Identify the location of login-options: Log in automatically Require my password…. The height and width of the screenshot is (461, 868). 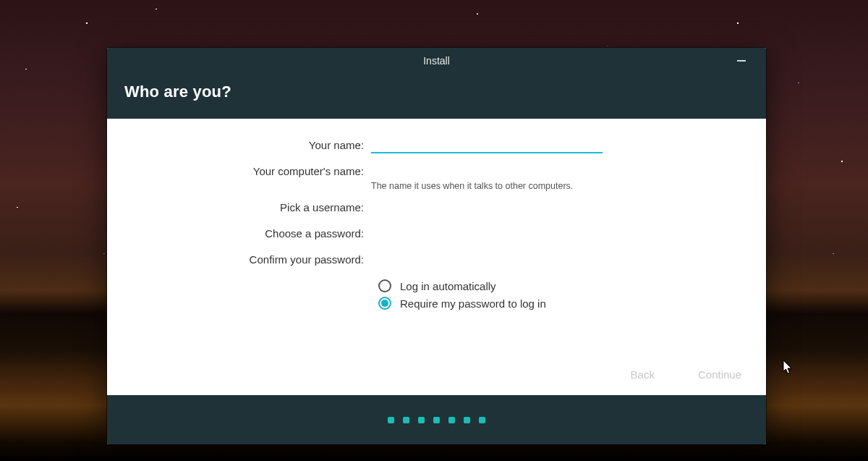
(572, 295).